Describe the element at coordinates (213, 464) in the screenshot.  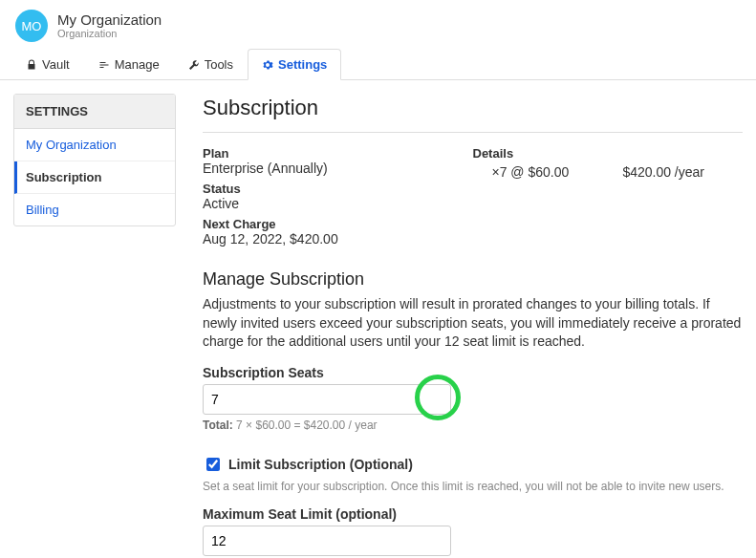
I see `limit-checkbox` at that location.